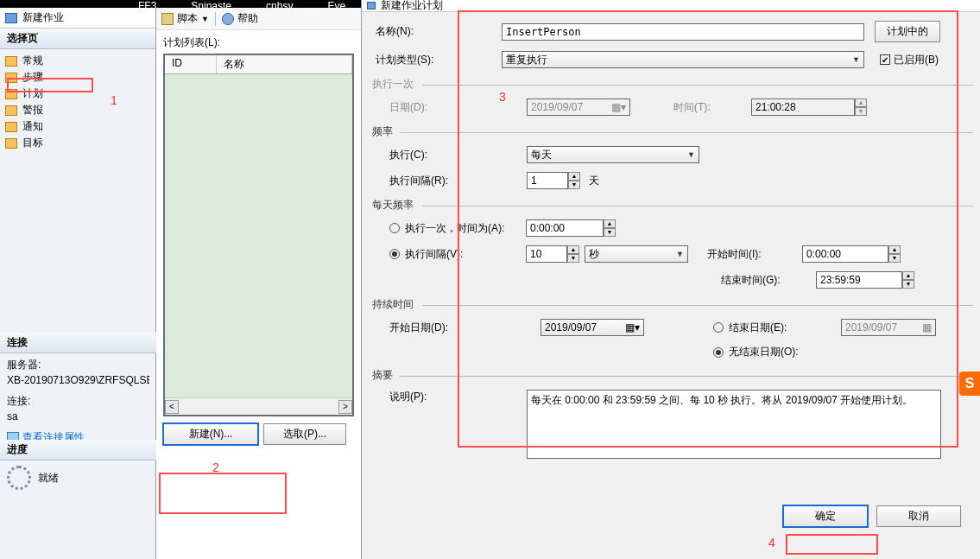 Image resolution: width=980 pixels, height=559 pixels. I want to click on end-date-label: 结束日期(E):, so click(785, 328).